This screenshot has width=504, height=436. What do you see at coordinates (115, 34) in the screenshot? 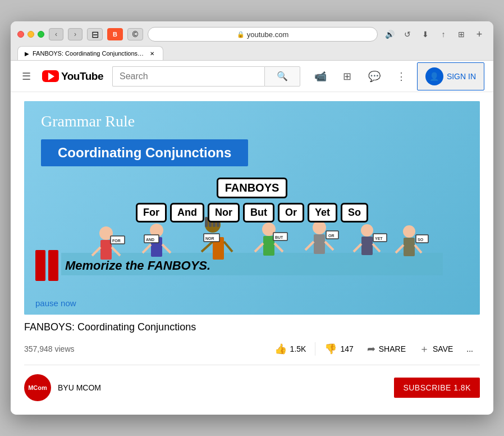
I see `brave-icon: B` at bounding box center [115, 34].